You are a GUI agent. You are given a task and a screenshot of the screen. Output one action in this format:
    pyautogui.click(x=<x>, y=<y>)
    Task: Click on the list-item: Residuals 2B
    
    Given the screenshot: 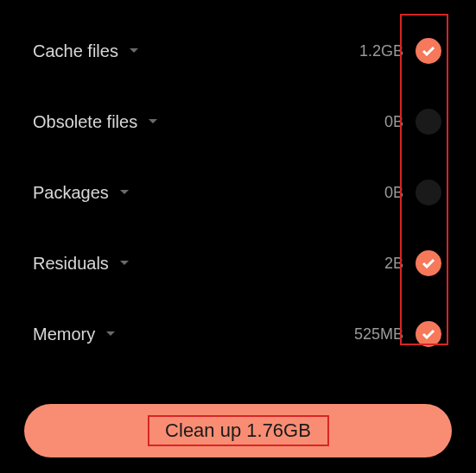 What is the action you would take?
    pyautogui.click(x=238, y=263)
    